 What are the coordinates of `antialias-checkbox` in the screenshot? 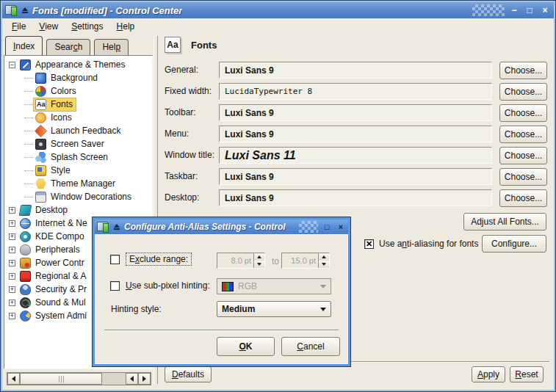 It's located at (369, 244).